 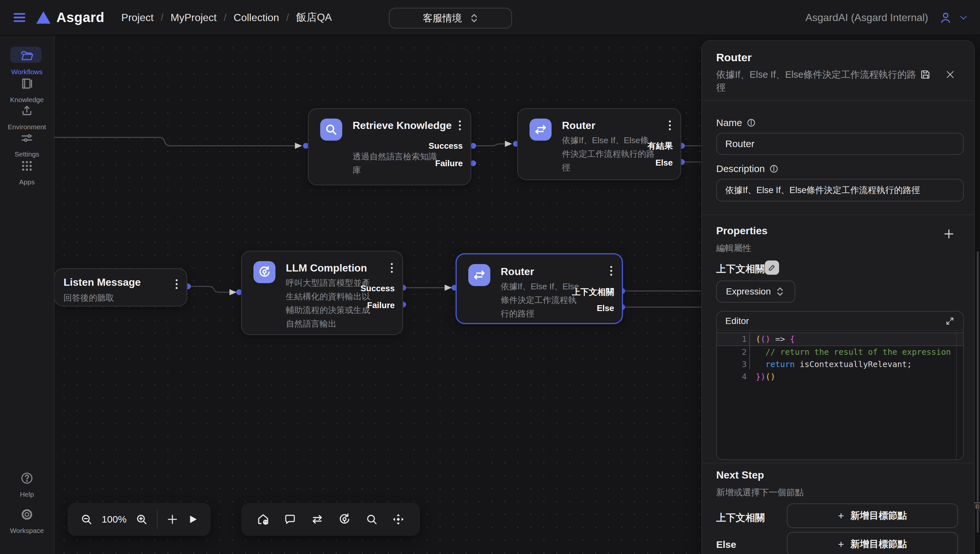 I want to click on fit-view-button, so click(x=398, y=519).